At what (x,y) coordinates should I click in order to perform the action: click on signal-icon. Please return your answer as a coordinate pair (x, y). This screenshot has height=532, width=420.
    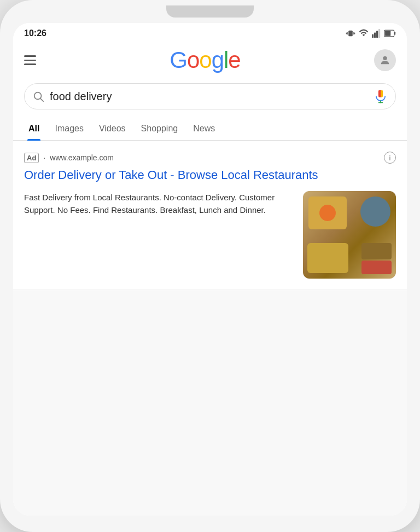
    Looking at the image, I should click on (376, 33).